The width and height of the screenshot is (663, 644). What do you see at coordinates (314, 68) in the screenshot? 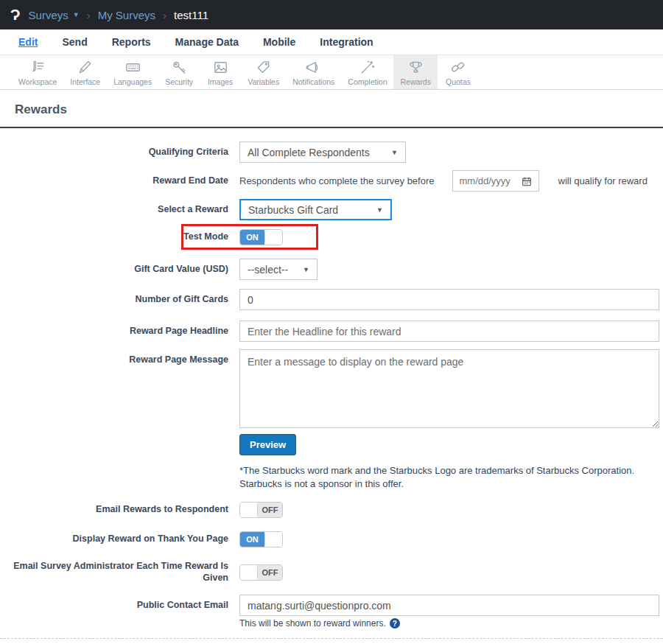
I see `megaphone-icon` at bounding box center [314, 68].